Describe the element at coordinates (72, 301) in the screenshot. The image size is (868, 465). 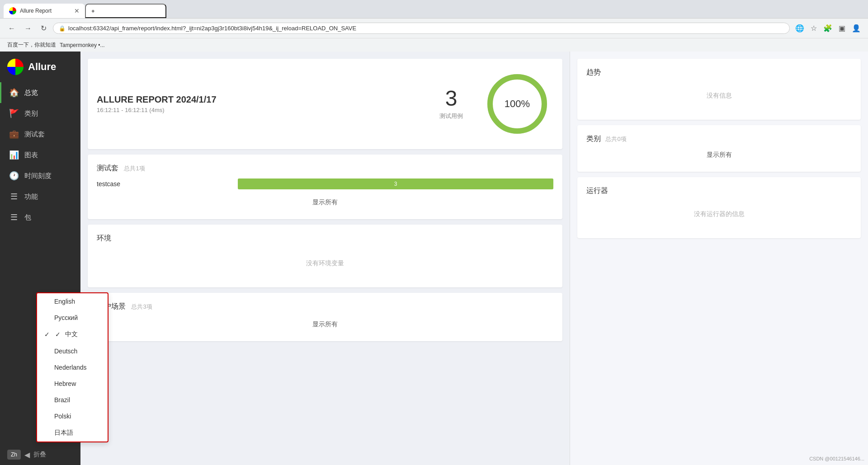
I see `lang-item-english: English` at that location.